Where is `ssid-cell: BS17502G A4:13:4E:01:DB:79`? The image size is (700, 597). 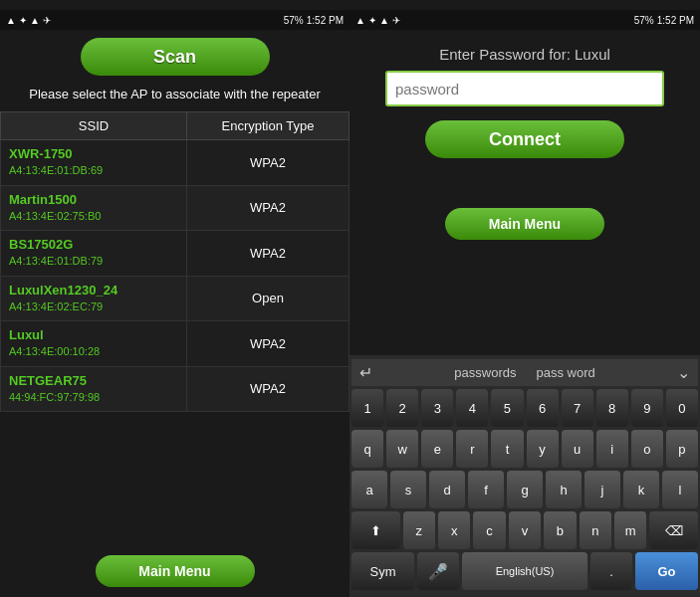
ssid-cell: BS17502G A4:13:4E:01:DB:79 is located at coordinates (94, 253).